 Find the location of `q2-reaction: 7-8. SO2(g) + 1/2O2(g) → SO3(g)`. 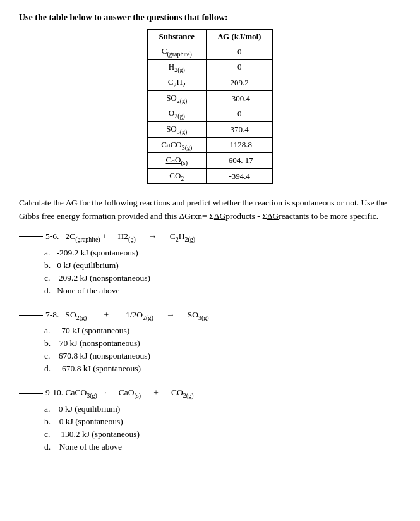

q2-reaction: 7-8. SO2(g) + 1/2O2(g) → SO3(g) is located at coordinates (128, 316).